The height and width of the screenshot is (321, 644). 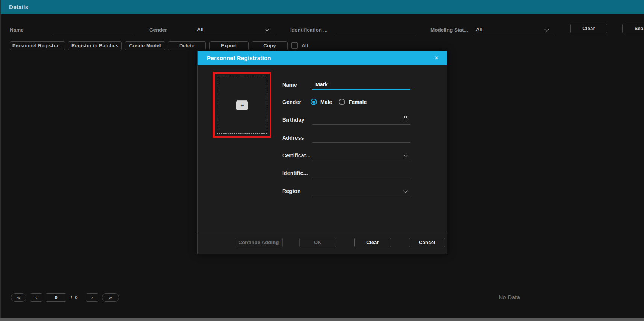 What do you see at coordinates (289, 85) in the screenshot?
I see `name-label: Name` at bounding box center [289, 85].